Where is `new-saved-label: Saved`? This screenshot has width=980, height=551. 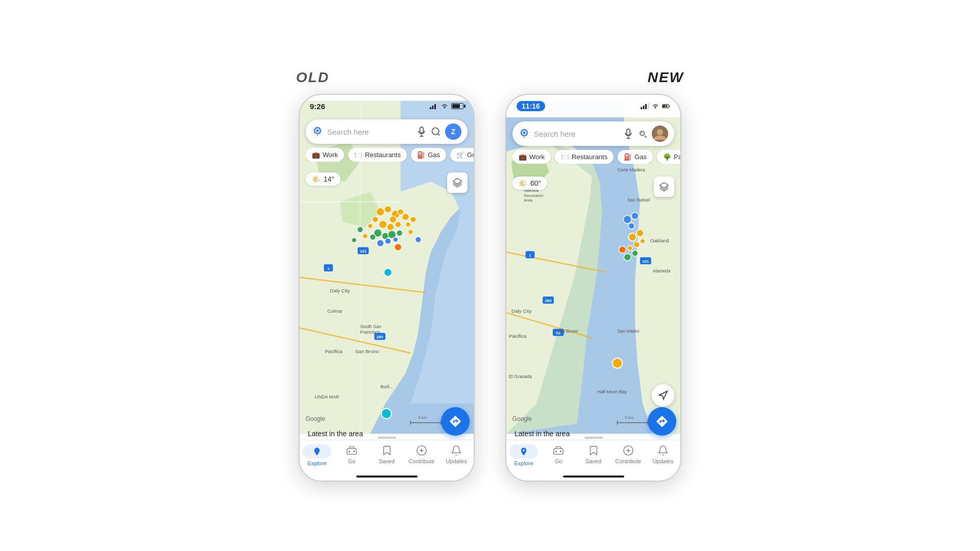 new-saved-label: Saved is located at coordinates (593, 461).